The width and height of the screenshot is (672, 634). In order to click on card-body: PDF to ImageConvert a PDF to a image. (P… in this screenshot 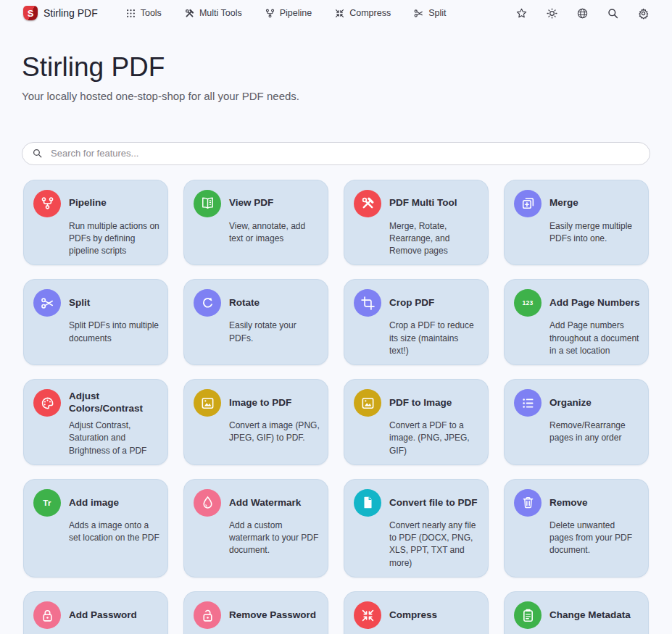, I will do `click(435, 423)`.